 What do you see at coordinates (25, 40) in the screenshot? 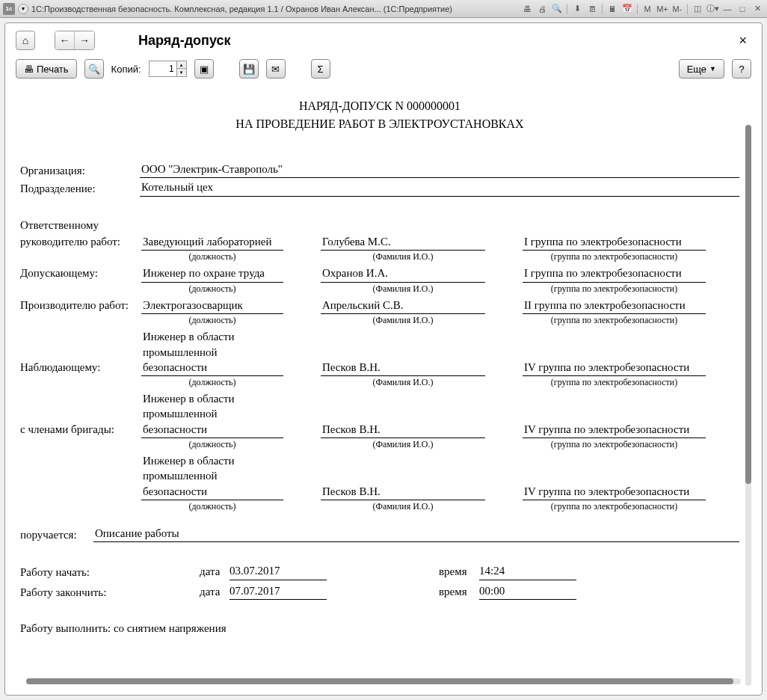
I see `home-button: ⌂` at bounding box center [25, 40].